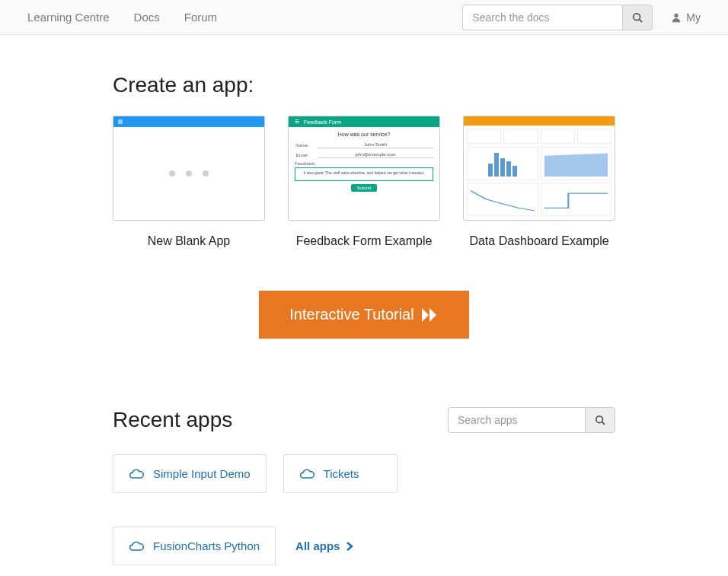  Describe the element at coordinates (352, 315) in the screenshot. I see `cta-label: Interactive Tutorial` at that location.